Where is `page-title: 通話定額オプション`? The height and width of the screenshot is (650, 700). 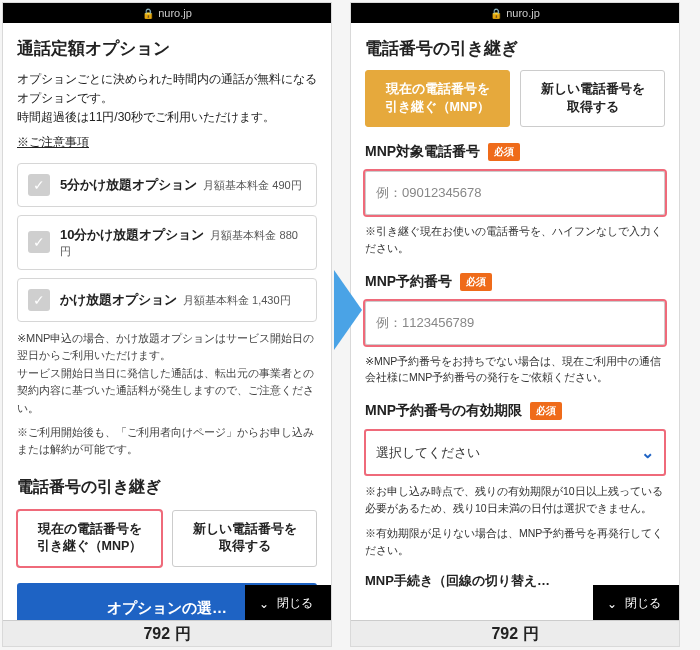 page-title: 通話定額オプション is located at coordinates (167, 48).